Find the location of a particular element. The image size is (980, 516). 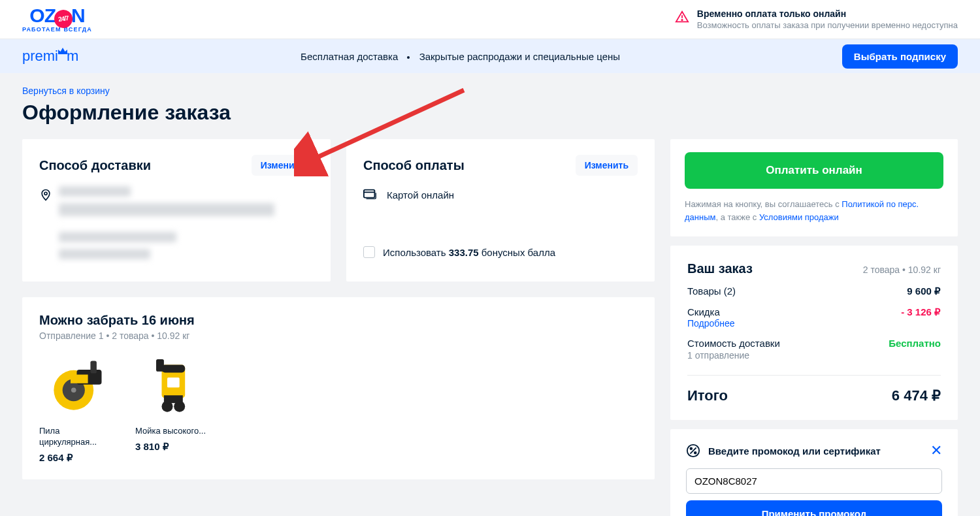

percent-icon is located at coordinates (693, 451).